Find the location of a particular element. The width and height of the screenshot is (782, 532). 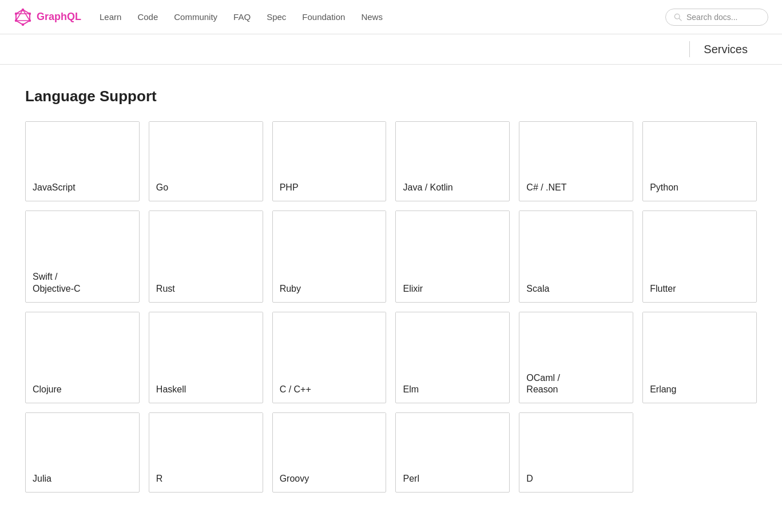

card-label-ocaml-reason: OCaml /Reason is located at coordinates (576, 385).